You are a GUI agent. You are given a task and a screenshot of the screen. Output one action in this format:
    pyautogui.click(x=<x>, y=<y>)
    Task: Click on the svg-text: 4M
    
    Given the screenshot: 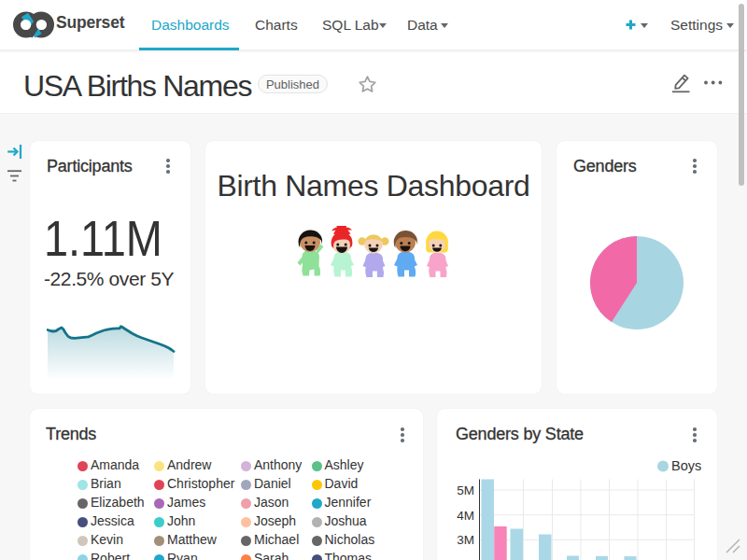 What is the action you would take?
    pyautogui.click(x=465, y=515)
    